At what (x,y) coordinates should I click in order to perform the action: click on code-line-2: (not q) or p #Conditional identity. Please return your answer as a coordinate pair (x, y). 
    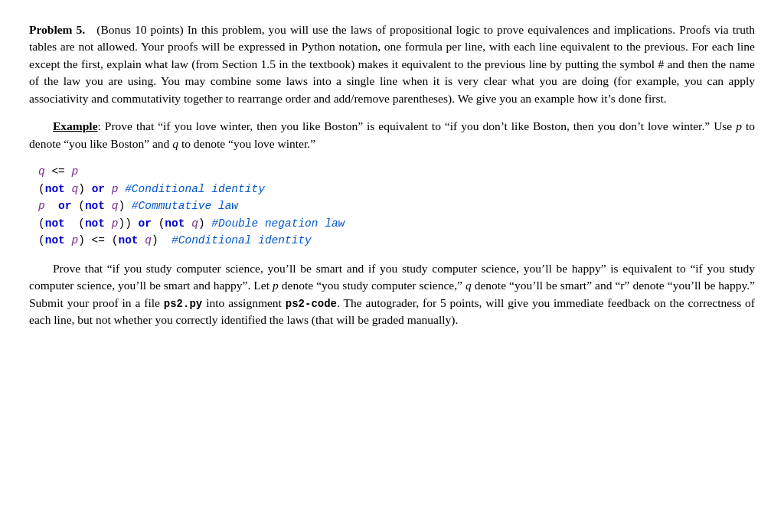
    Looking at the image, I should click on (397, 189).